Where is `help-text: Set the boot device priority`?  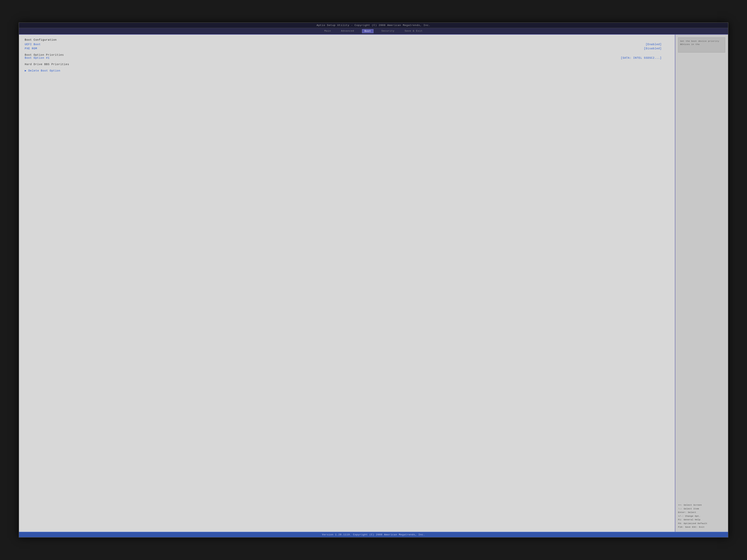
help-text: Set the boot device priority is located at coordinates (700, 41).